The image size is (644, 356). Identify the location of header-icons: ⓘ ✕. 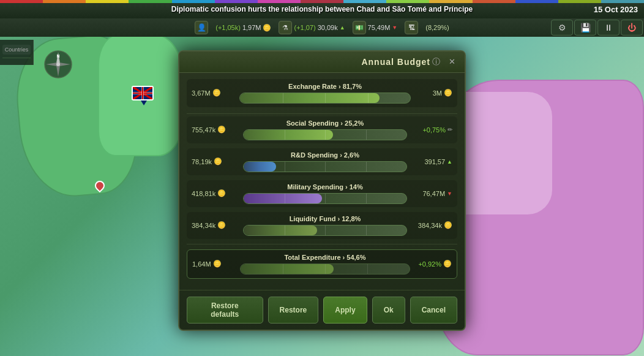
(444, 62).